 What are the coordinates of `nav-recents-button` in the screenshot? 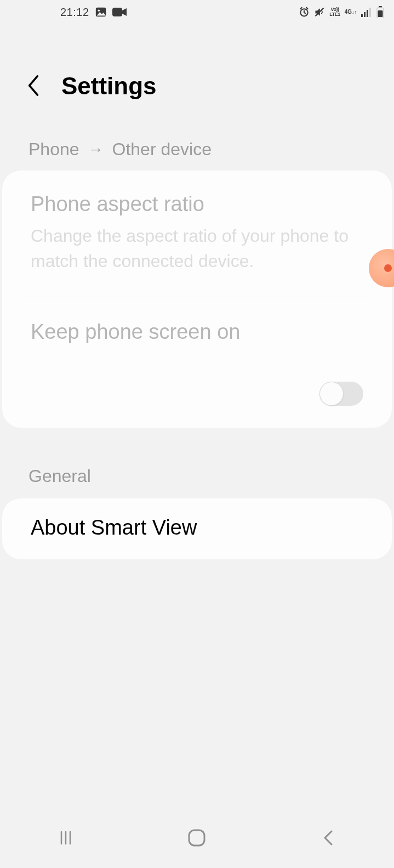 It's located at (66, 838).